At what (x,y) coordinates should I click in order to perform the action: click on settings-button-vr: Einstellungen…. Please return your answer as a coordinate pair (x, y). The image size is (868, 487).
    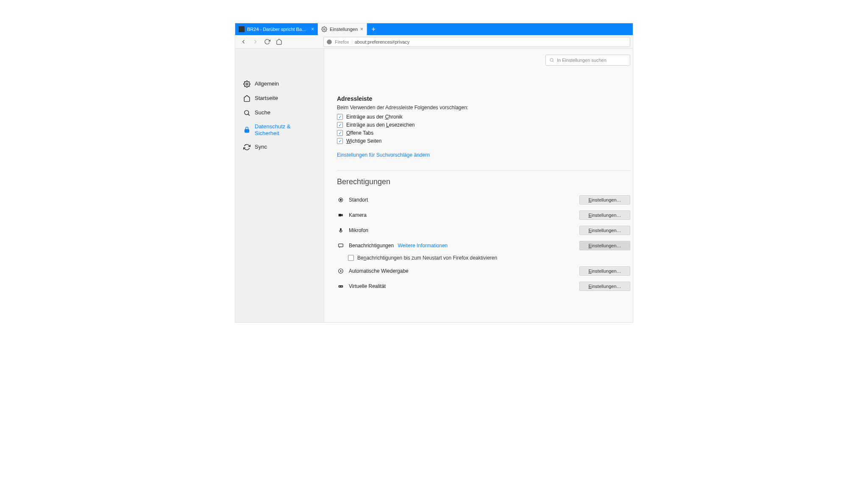
    Looking at the image, I should click on (605, 286).